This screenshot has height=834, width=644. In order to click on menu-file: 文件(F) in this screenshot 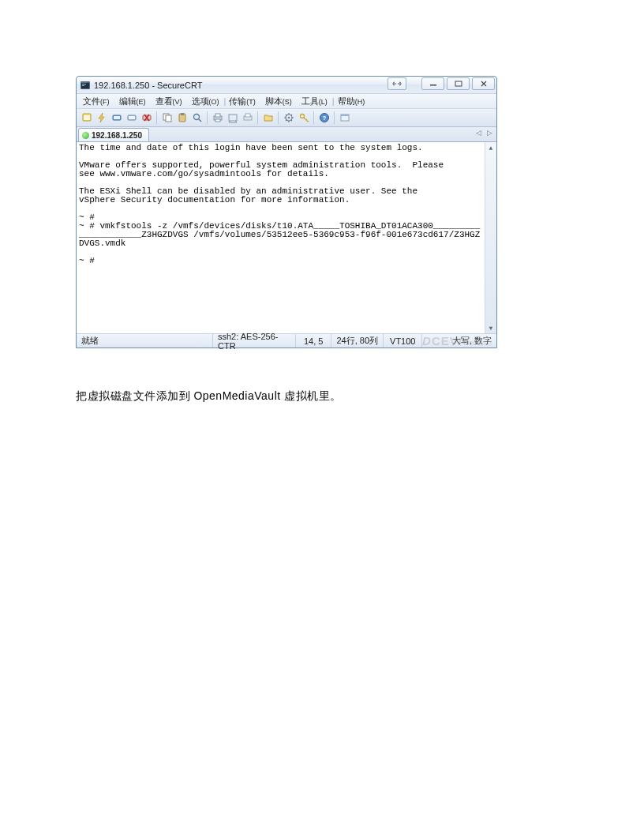, I will do `click(96, 101)`.